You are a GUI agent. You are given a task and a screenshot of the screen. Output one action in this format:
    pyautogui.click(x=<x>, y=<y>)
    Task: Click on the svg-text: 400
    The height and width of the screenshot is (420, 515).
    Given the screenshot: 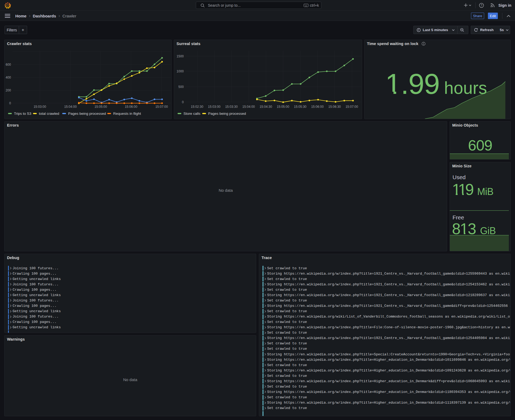 What is the action you would take?
    pyautogui.click(x=8, y=78)
    